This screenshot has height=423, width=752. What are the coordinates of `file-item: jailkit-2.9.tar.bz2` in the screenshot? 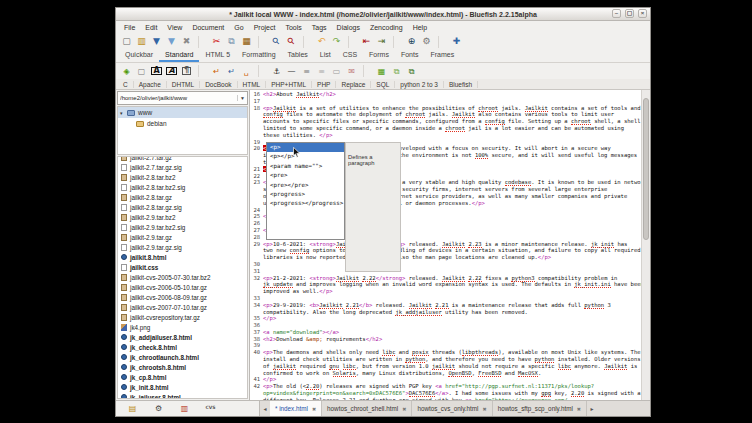 It's located at (182, 217).